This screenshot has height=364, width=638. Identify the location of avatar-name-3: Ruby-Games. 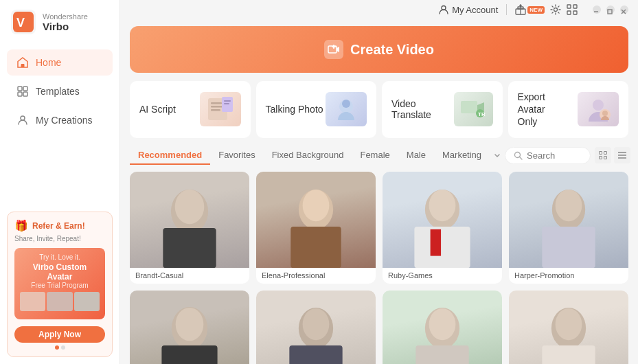
(442, 276).